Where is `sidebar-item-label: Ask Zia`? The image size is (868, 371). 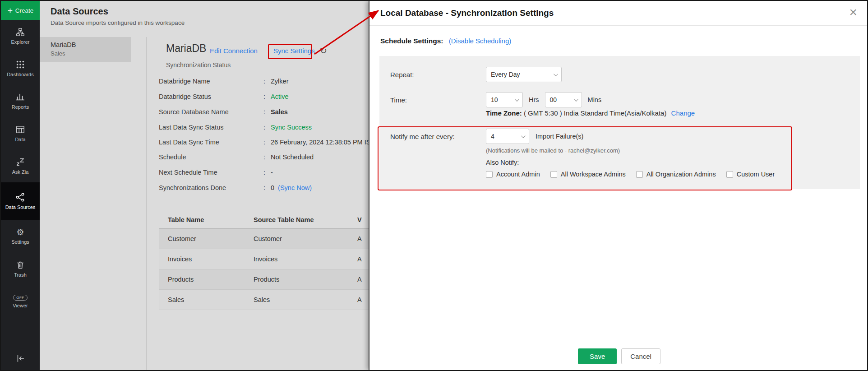 sidebar-item-label: Ask Zia is located at coordinates (21, 172).